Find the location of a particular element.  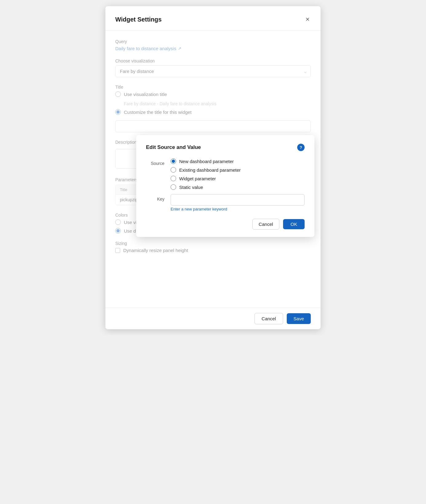

source-static-label: Static value is located at coordinates (191, 187).